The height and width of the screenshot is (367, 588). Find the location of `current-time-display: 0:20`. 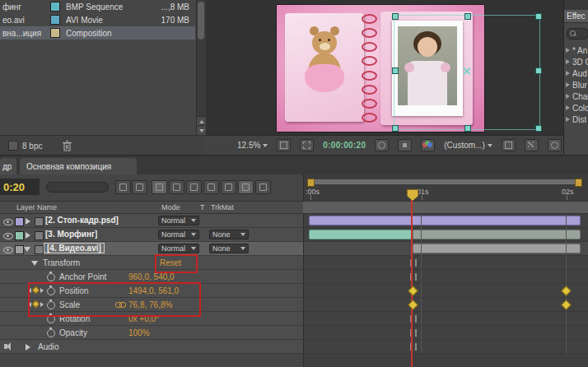

current-time-display: 0:20 is located at coordinates (20, 187).